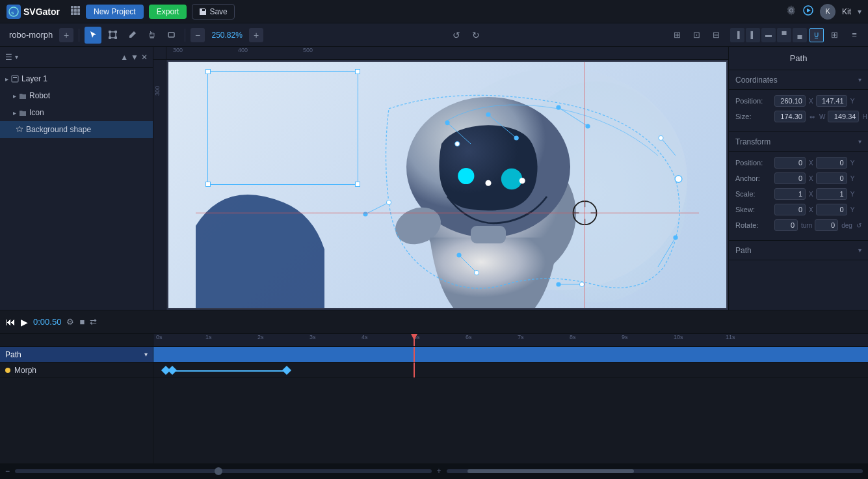  What do you see at coordinates (791, 12) in the screenshot?
I see `settings-icon` at bounding box center [791, 12].